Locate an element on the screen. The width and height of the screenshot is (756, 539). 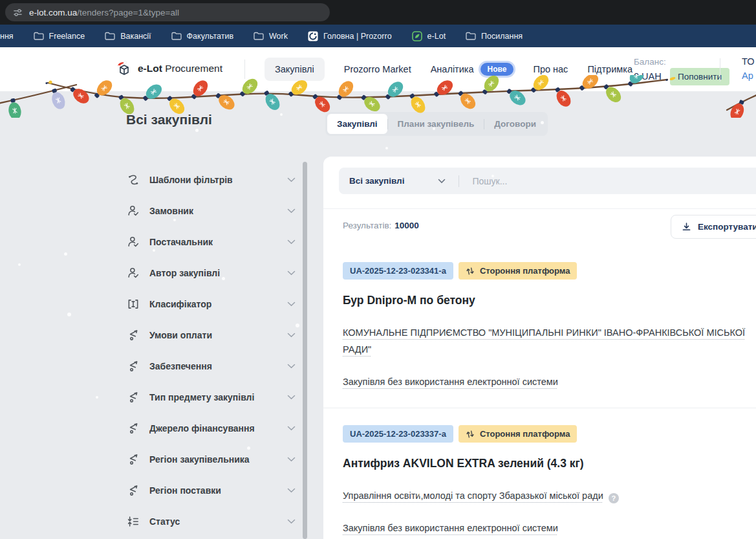
balance-value: 0 UAH is located at coordinates (648, 76).